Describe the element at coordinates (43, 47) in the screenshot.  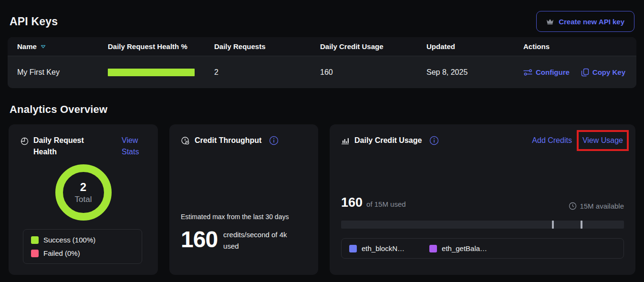
I see `sort-chevron-icon` at that location.